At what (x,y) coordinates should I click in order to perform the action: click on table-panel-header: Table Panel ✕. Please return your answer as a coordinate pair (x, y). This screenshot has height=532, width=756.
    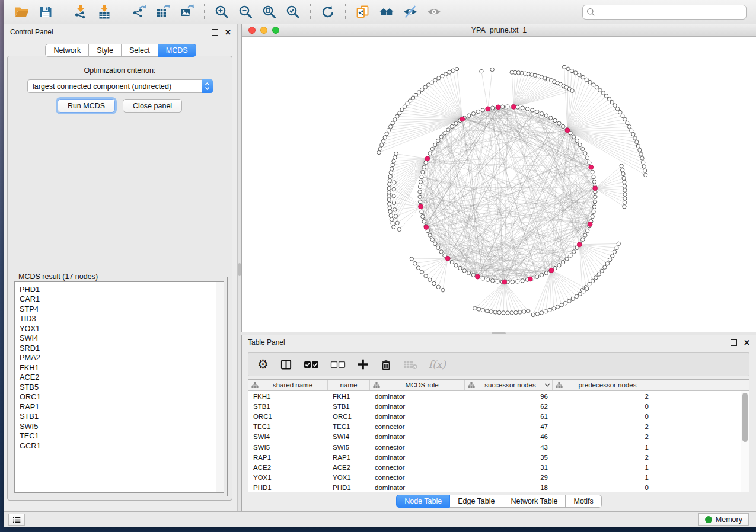
    Looking at the image, I should click on (499, 342).